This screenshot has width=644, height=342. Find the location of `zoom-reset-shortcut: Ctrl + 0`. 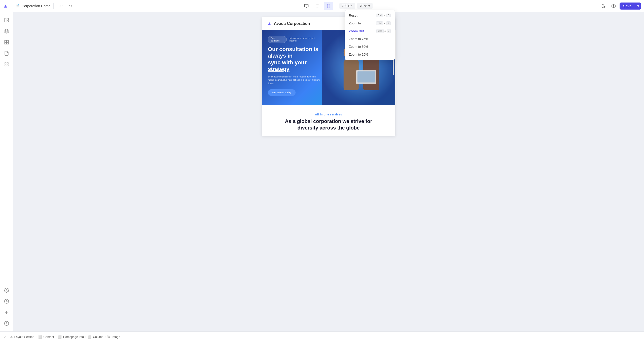

zoom-reset-shortcut: Ctrl + 0 is located at coordinates (383, 16).